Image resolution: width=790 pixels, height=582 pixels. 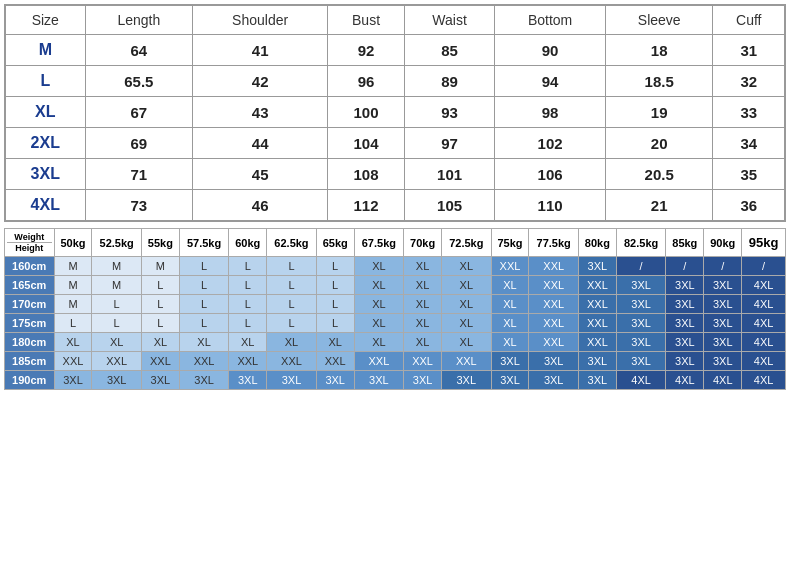 What do you see at coordinates (366, 82) in the screenshot?
I see `size-cell-bust: 96` at bounding box center [366, 82].